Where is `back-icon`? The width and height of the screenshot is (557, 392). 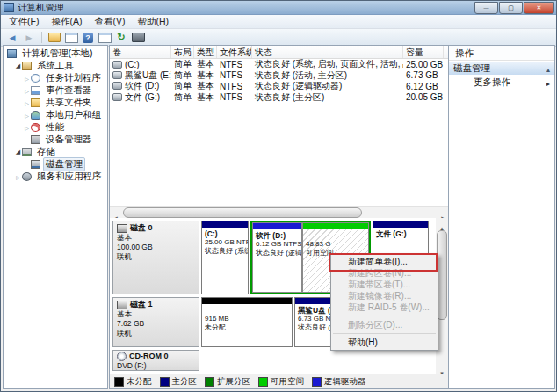 back-icon is located at coordinates (12, 37).